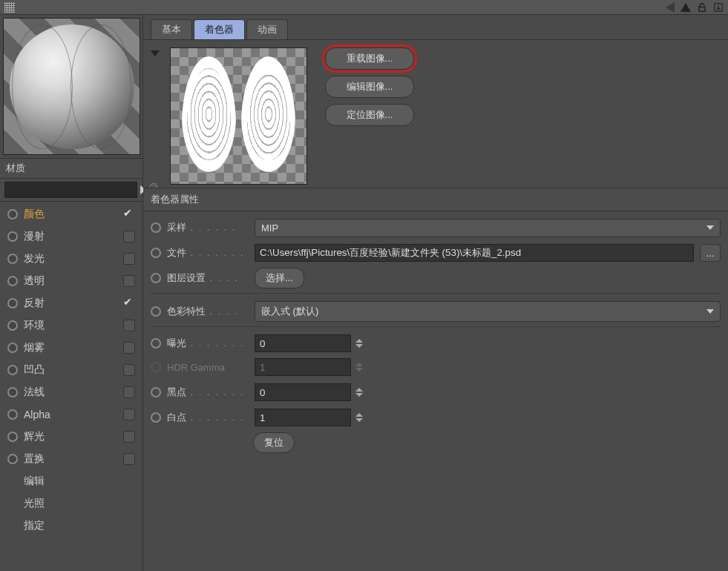 This screenshot has width=728, height=571. Describe the element at coordinates (70, 214) in the screenshot. I see `channel-label: 颜色` at that location.